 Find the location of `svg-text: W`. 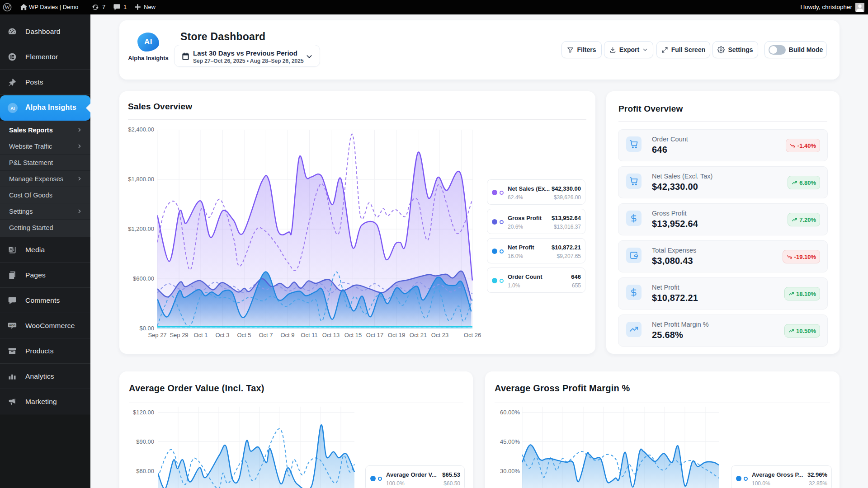

svg-text: W is located at coordinates (7, 7).